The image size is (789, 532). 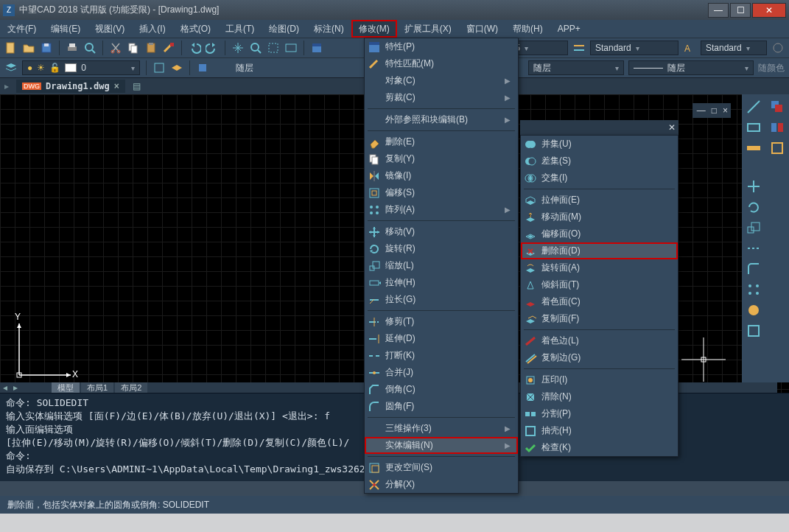 I want to click on menu-item: 移动(V), so click(x=441, y=231).